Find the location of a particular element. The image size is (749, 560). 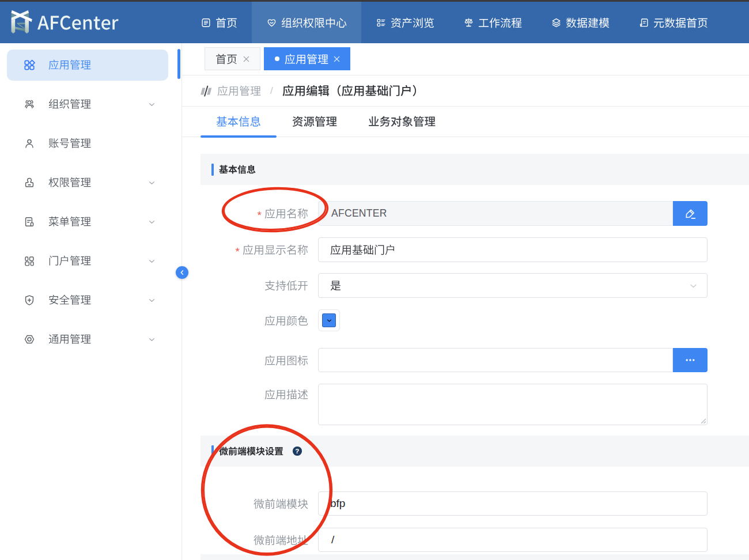

edit-button is located at coordinates (690, 213).